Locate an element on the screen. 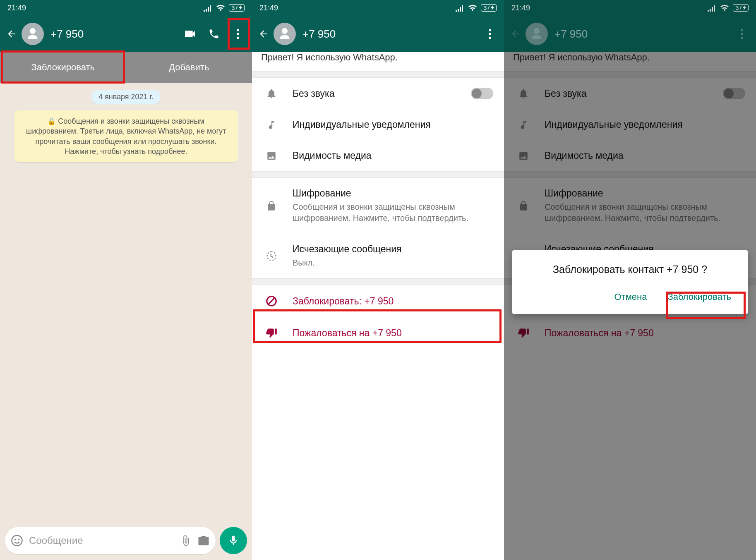  timer-icon is located at coordinates (271, 256).